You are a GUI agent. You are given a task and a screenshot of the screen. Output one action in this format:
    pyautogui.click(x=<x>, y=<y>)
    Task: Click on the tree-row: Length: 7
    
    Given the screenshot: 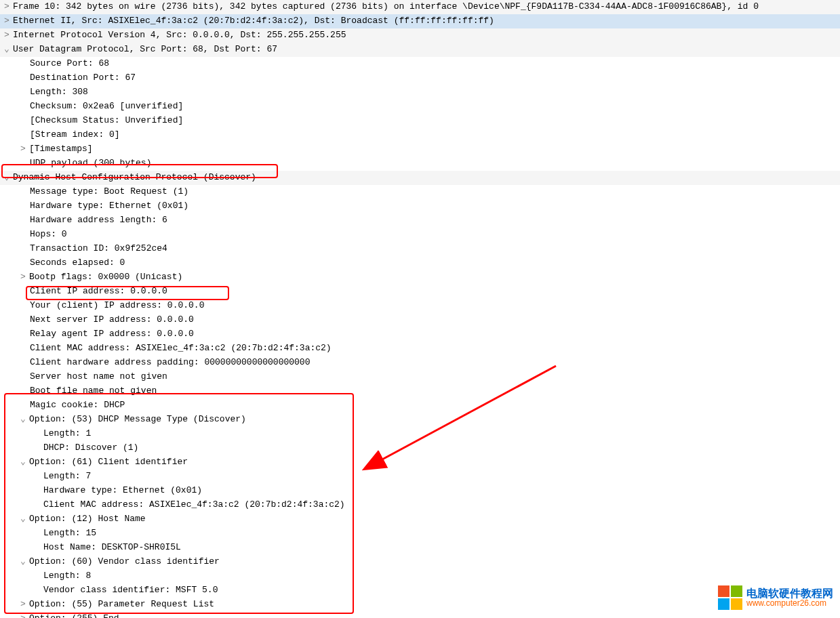 What is the action you would take?
    pyautogui.click(x=420, y=477)
    